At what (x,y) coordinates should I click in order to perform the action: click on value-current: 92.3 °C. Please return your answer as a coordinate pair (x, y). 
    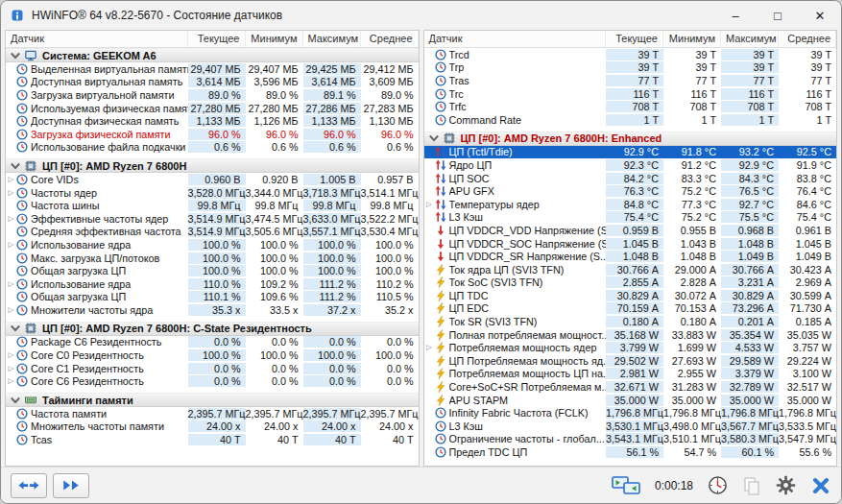
    Looking at the image, I should click on (635, 165).